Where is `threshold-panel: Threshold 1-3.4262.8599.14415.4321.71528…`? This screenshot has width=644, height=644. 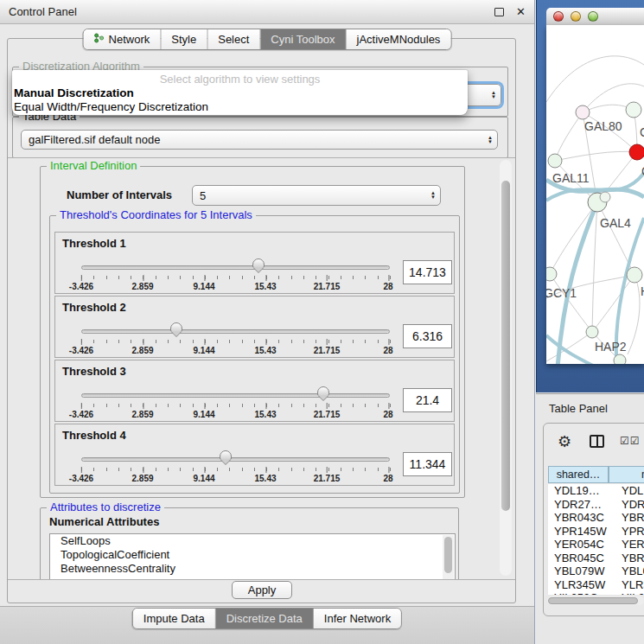 threshold-panel: Threshold 1-3.4262.8599.14415.4321.71528… is located at coordinates (254, 263).